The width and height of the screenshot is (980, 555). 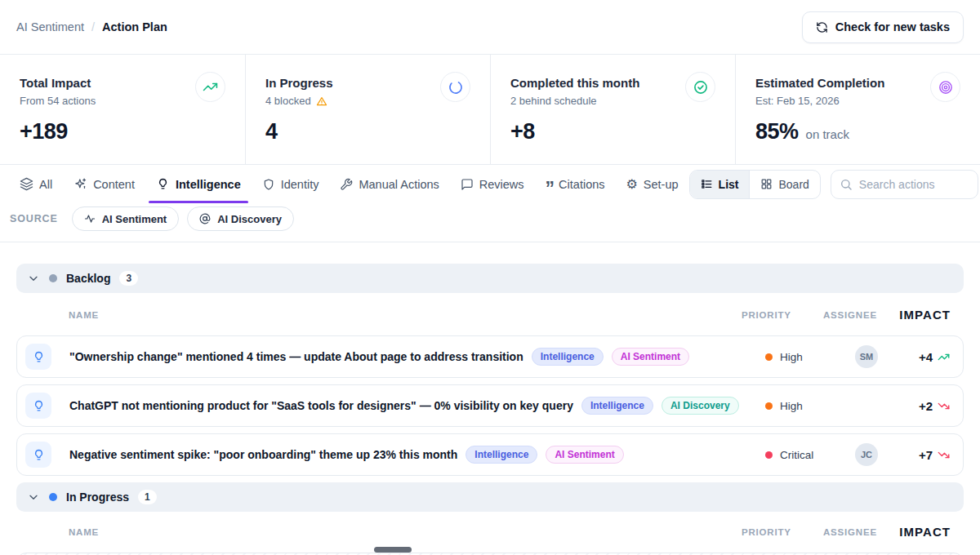 What do you see at coordinates (585, 455) in the screenshot?
I see `source-badge: AI Sentiment` at bounding box center [585, 455].